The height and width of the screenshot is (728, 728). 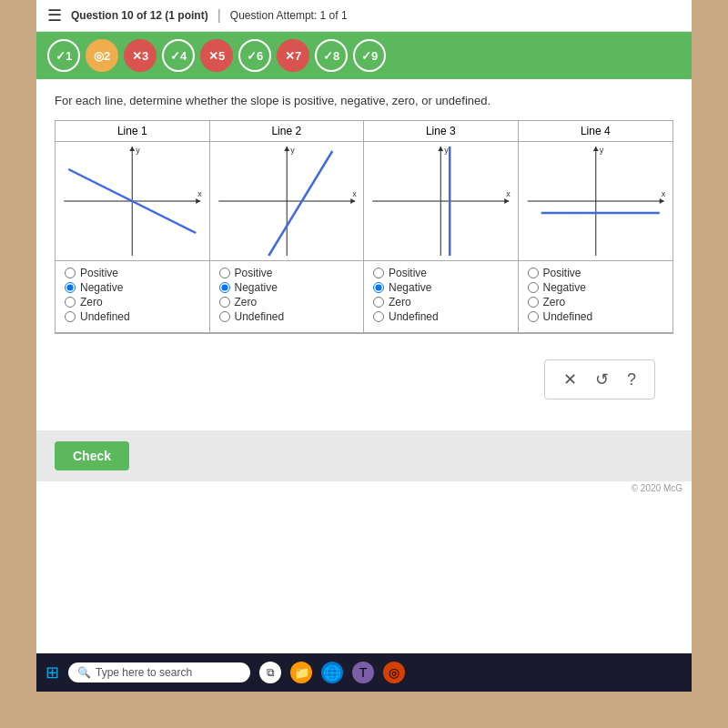 I want to click on top-bar: ☰ Question 10 of 12 (1 point) | Question…, so click(x=364, y=16).